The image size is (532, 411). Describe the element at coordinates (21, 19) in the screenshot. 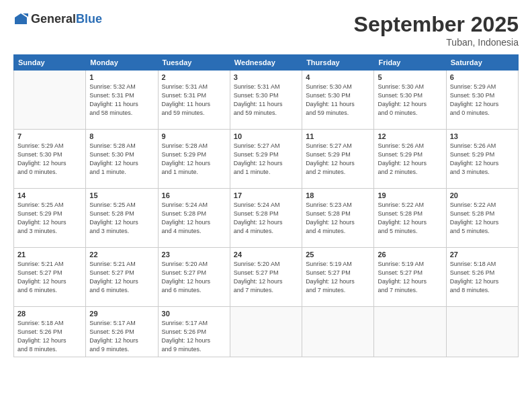

I see `logo-icon` at that location.